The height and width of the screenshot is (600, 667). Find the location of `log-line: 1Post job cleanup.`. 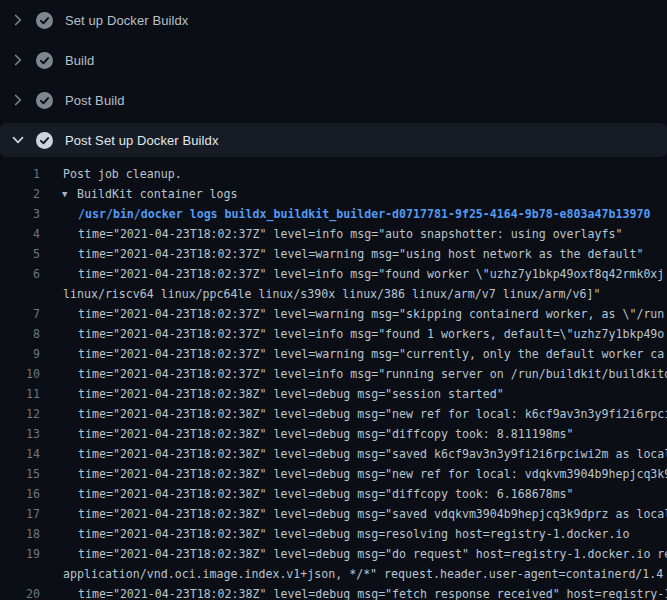

log-line: 1Post job cleanup. is located at coordinates (334, 174).